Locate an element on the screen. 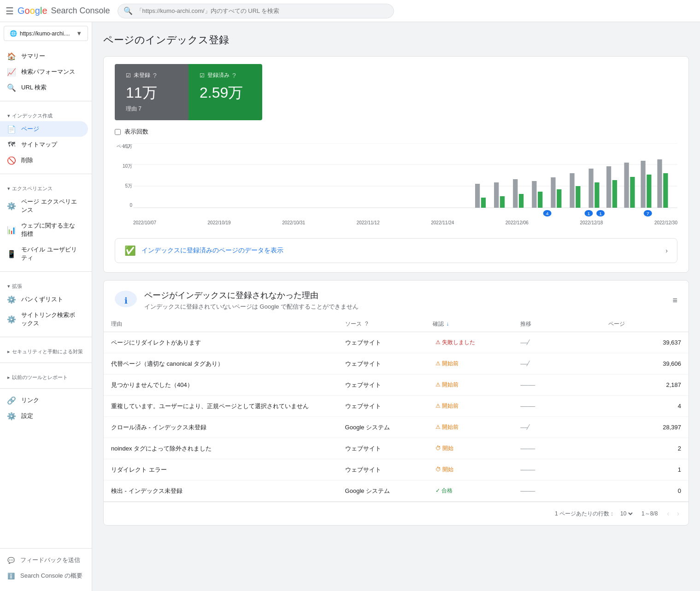  col-check-header: 確認 ↓ is located at coordinates (469, 324).